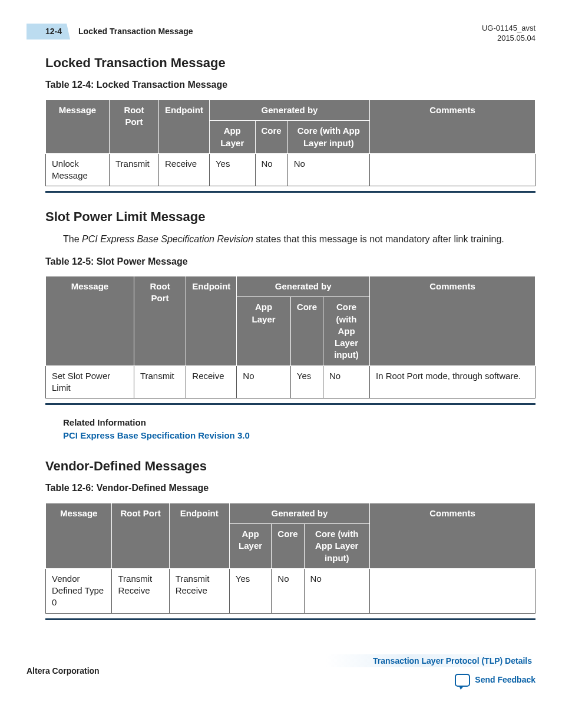 The image size is (562, 728). Describe the element at coordinates (167, 239) in the screenshot. I see `para-em: PCI Express Base Specification Revision` at that location.